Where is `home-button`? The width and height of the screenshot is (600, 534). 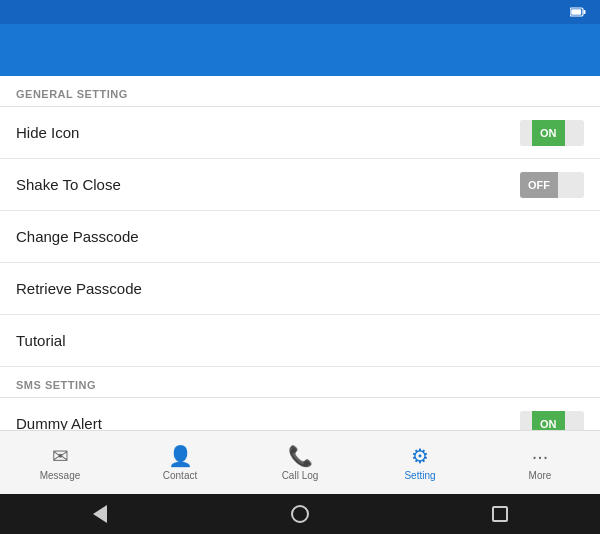
home-button is located at coordinates (300, 514).